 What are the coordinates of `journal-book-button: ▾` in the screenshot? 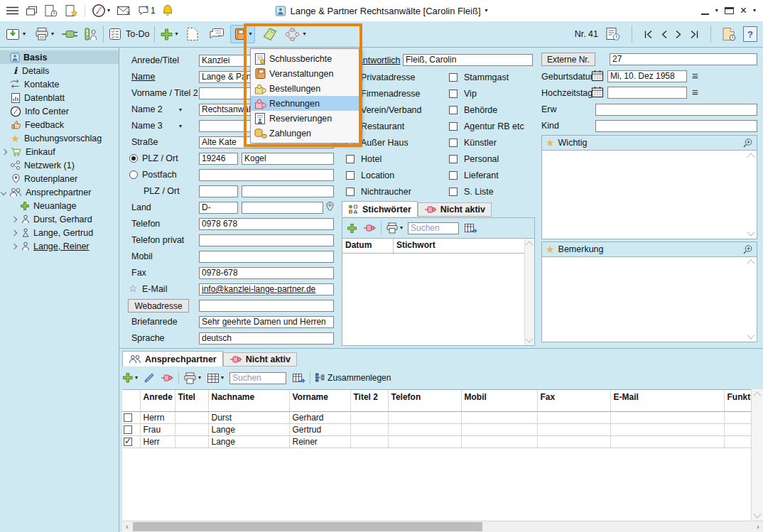 It's located at (243, 34).